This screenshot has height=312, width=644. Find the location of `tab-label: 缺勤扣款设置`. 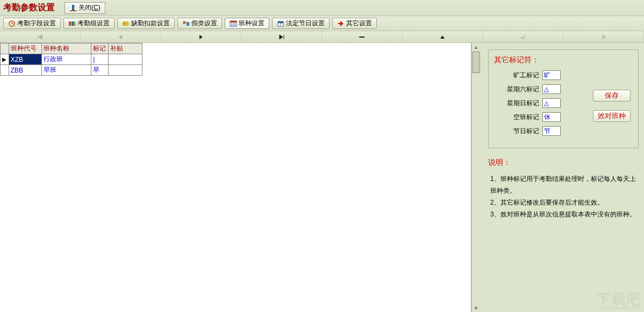

tab-label: 缺勤扣款设置 is located at coordinates (151, 24).